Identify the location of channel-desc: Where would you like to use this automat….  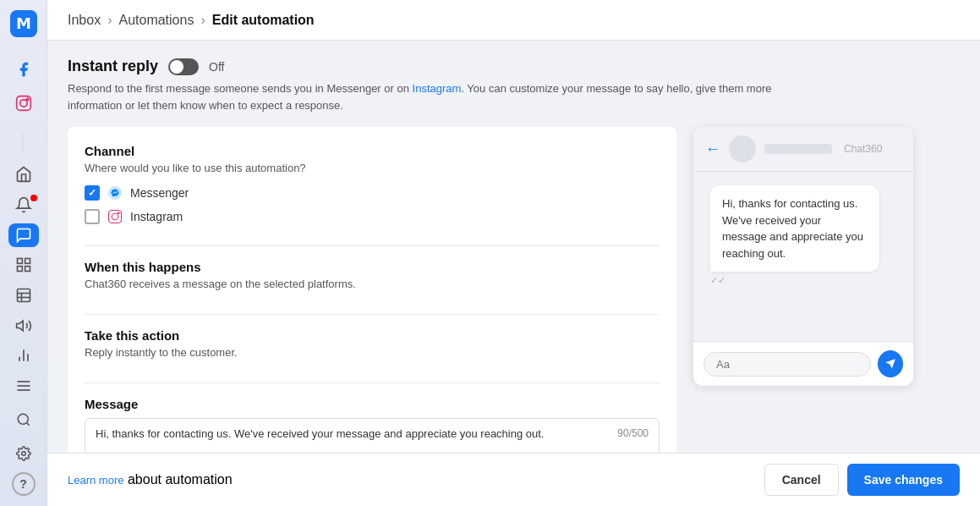
(372, 168).